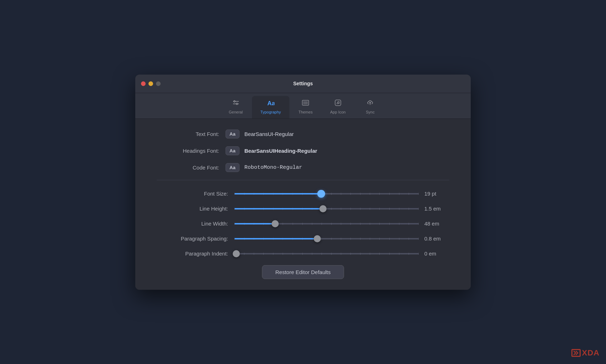 Image resolution: width=606 pixels, height=364 pixels. What do you see at coordinates (192, 253) in the screenshot?
I see `slider-label-4: Paragraph Indent:` at bounding box center [192, 253].